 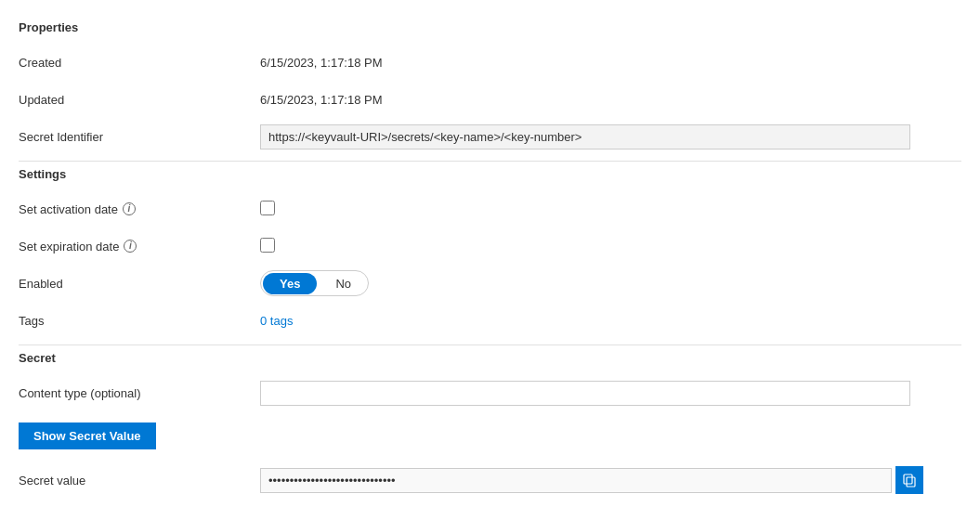 What do you see at coordinates (576, 481) in the screenshot?
I see `secret-value-input` at bounding box center [576, 481].